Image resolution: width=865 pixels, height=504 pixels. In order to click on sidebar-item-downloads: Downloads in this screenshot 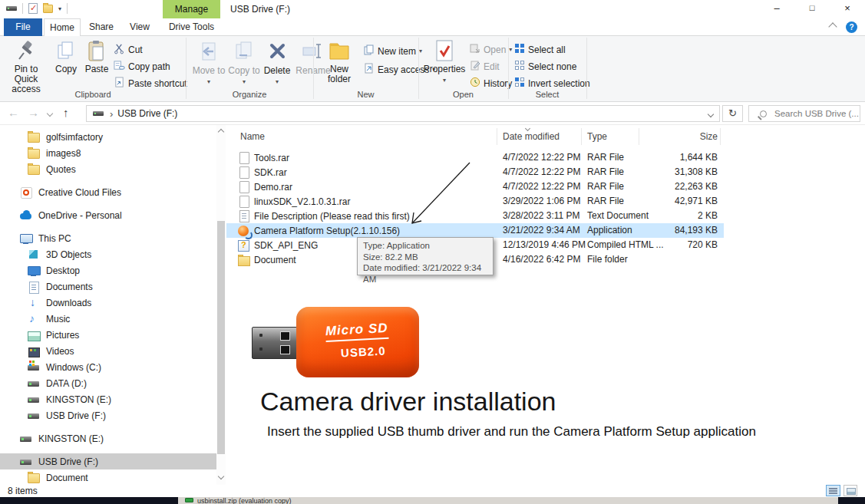, I will do `click(108, 302)`.